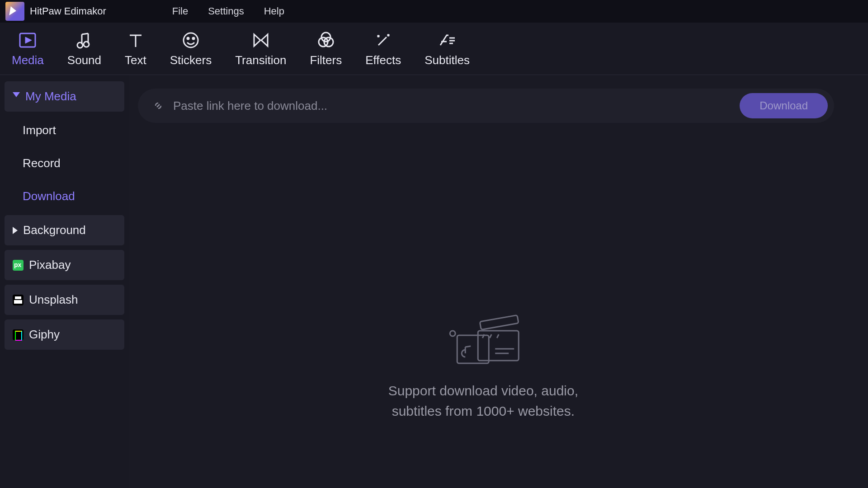 The image size is (868, 488). What do you see at coordinates (51, 97) in the screenshot?
I see `sidebar-label: My Media` at bounding box center [51, 97].